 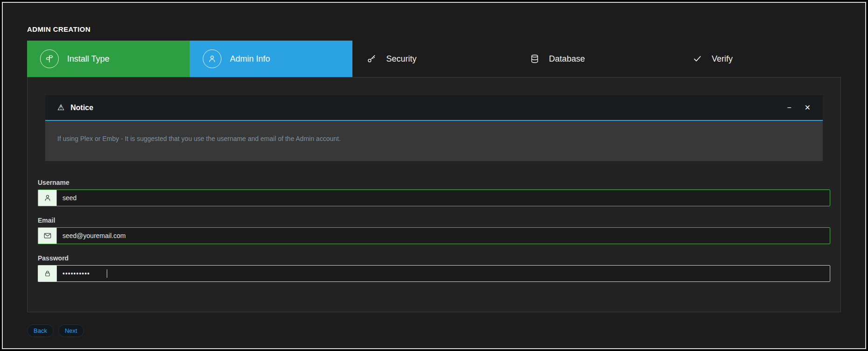 What do you see at coordinates (723, 59) in the screenshot?
I see `step-label: Verify` at bounding box center [723, 59].